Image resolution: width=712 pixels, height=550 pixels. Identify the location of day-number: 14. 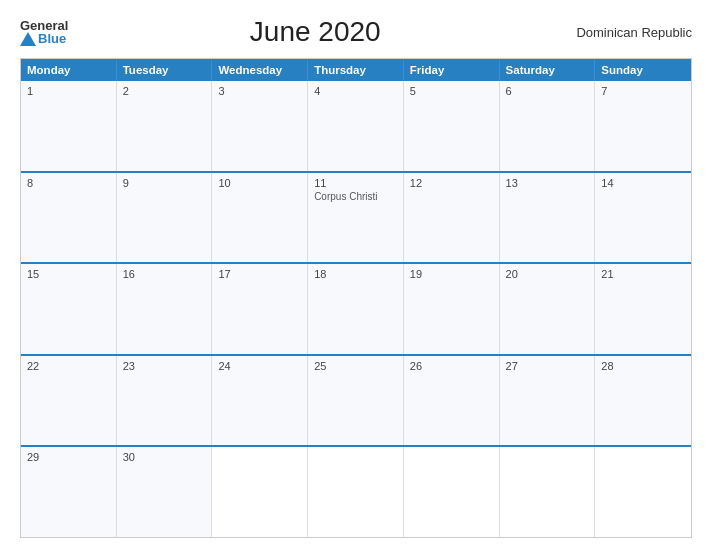
(643, 183).